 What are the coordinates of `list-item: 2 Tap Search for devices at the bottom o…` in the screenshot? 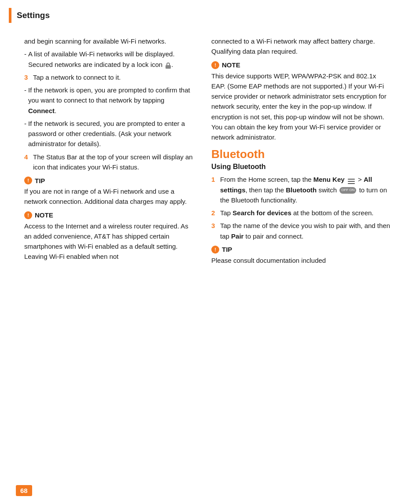 It's located at (302, 213).